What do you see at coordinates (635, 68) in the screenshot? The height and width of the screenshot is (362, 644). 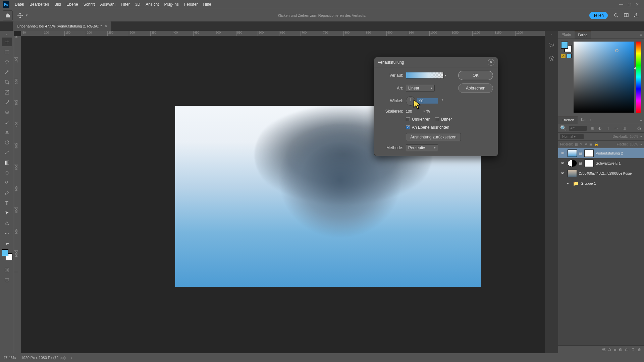 I see `hue-pointer` at bounding box center [635, 68].